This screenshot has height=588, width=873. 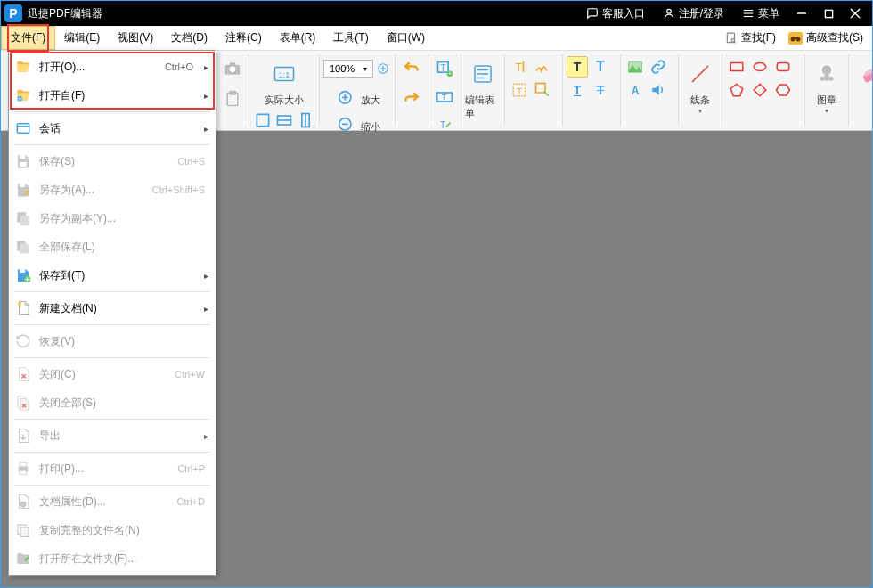 What do you see at coordinates (112, 559) in the screenshot?
I see `menu-open-folder: 打开所在文件夹(F)...` at bounding box center [112, 559].